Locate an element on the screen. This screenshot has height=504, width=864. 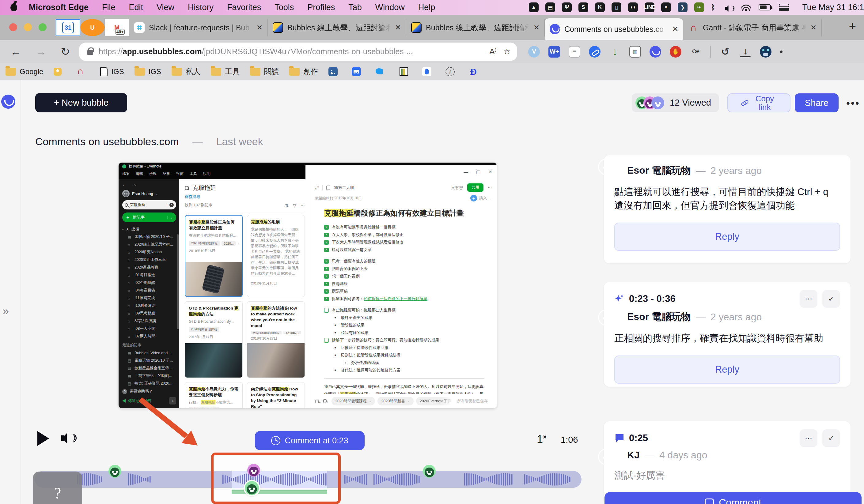
tab-title: Bubbles 線上教學、遠距討論利 is located at coordinates (339, 28).